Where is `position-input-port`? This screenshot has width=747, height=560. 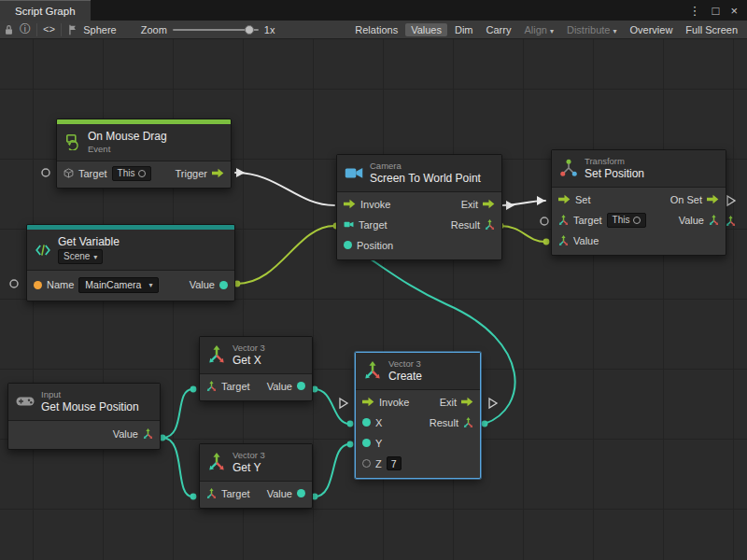 position-input-port is located at coordinates (347, 245).